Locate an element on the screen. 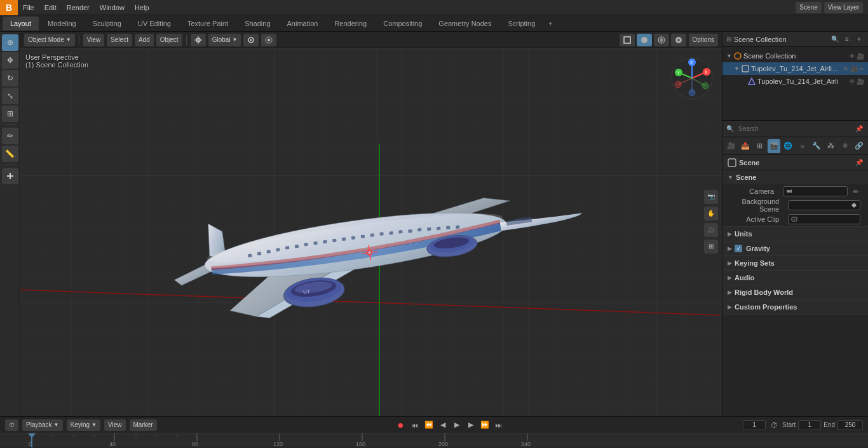 The width and height of the screenshot is (868, 448). tree-item-render: 🎥 is located at coordinates (860, 56).